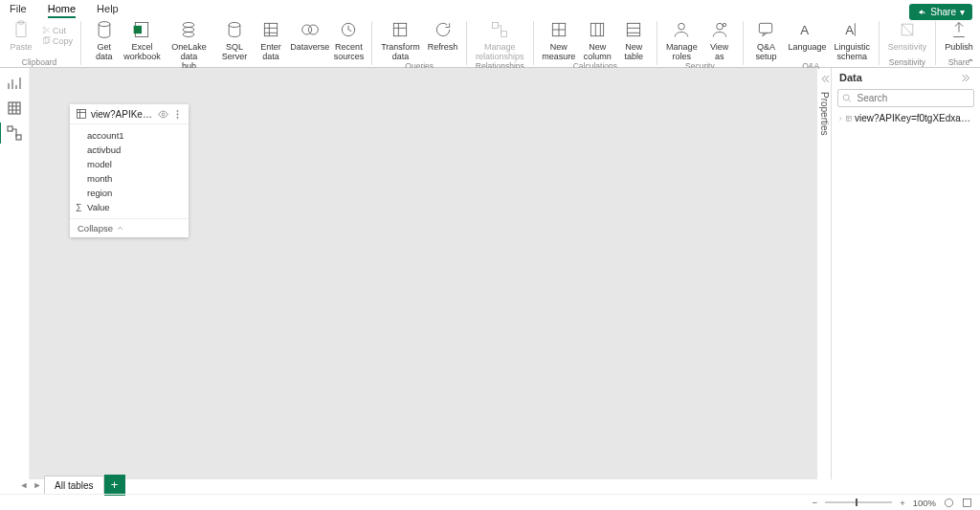 The image size is (980, 510). I want to click on chevron-right-icon, so click(840, 119).